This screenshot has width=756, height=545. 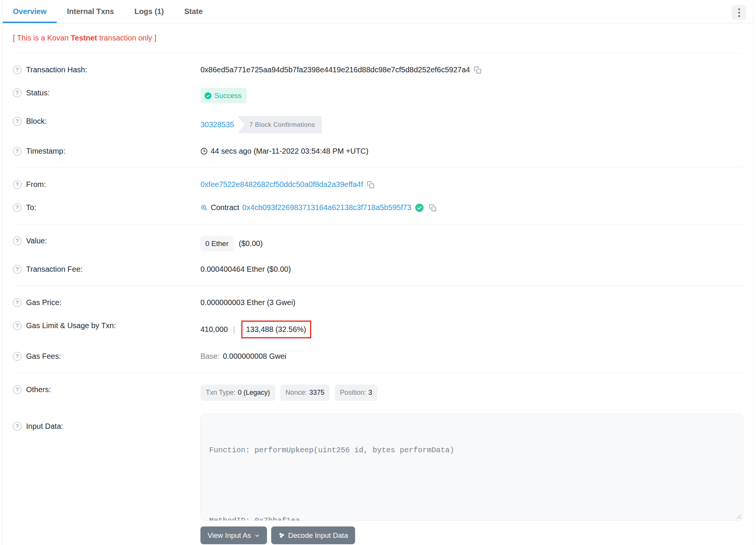 I want to click on to-address-link: 0x4cb093f226983713164a62138c3f718a5b595f…, so click(x=327, y=207).